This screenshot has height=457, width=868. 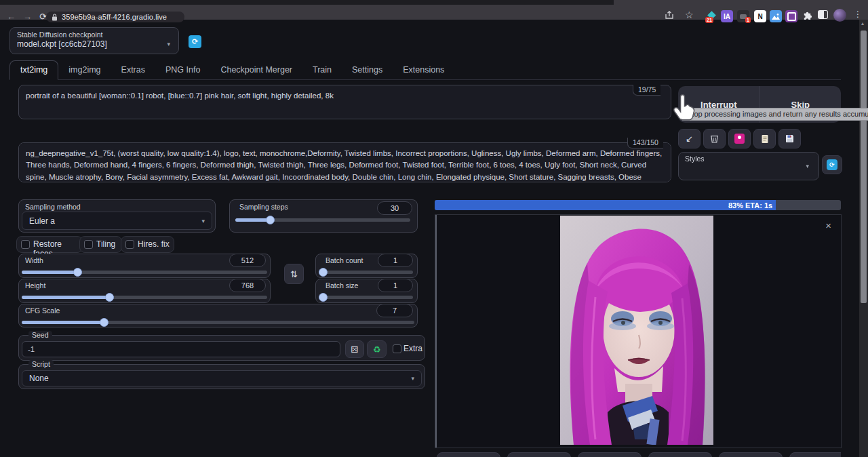 I want to click on height-slider, so click(x=144, y=297).